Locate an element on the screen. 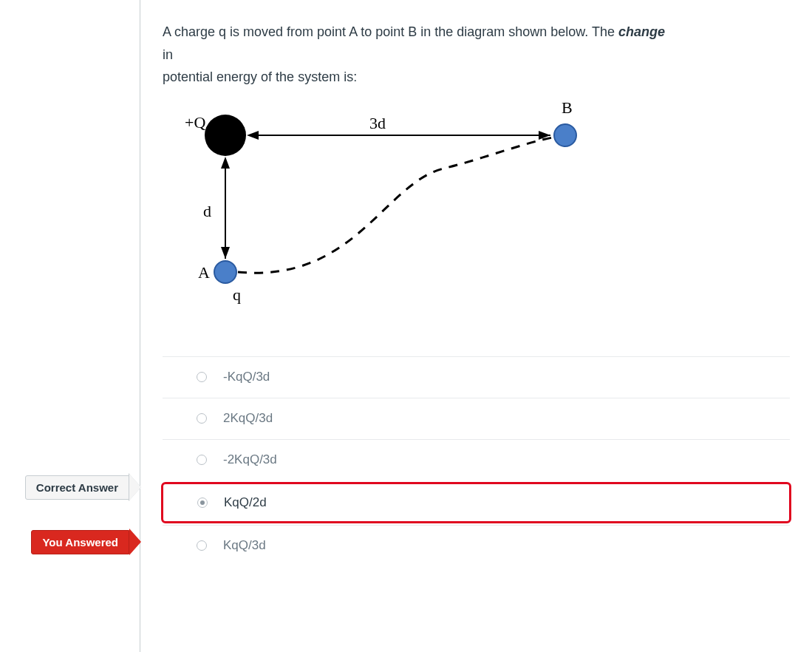 Image resolution: width=812 pixels, height=652 pixels. label-q: q is located at coordinates (236, 294).